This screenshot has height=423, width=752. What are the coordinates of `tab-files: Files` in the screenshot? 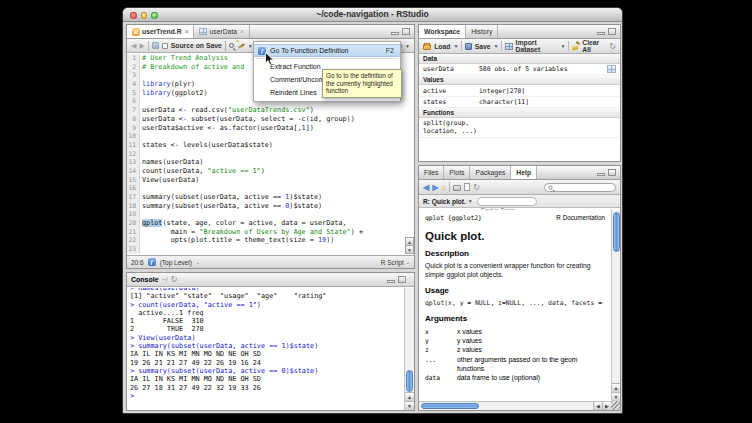 It's located at (432, 172).